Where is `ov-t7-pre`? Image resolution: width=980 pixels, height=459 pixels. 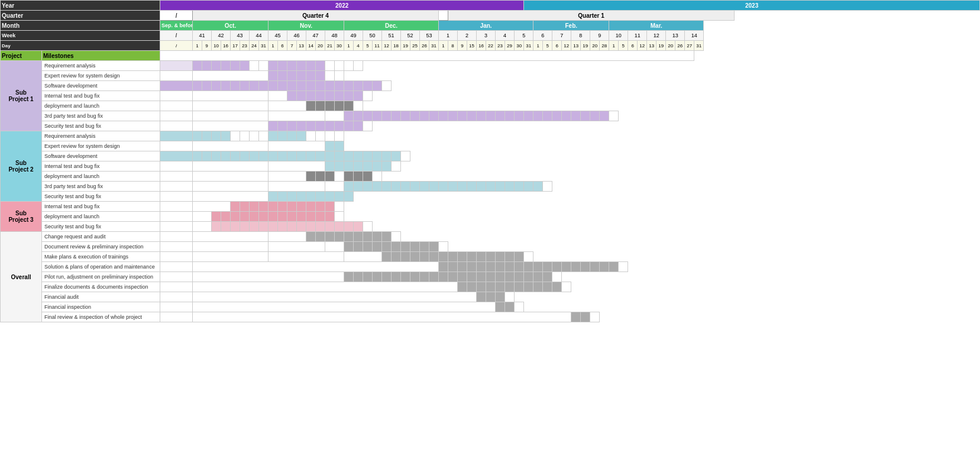
ov-t7-pre is located at coordinates (335, 297).